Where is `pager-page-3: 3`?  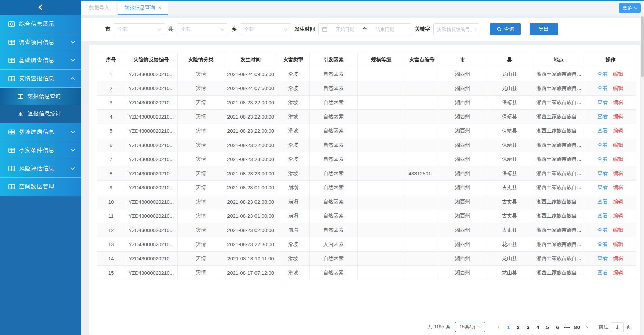 pager-page-3: 3 is located at coordinates (528, 327).